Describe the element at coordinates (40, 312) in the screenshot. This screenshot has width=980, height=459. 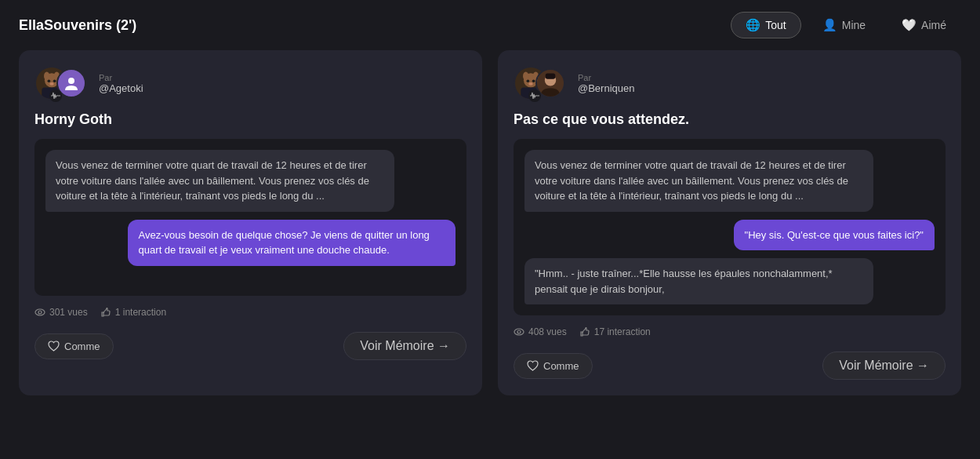
I see `eye-icon` at that location.